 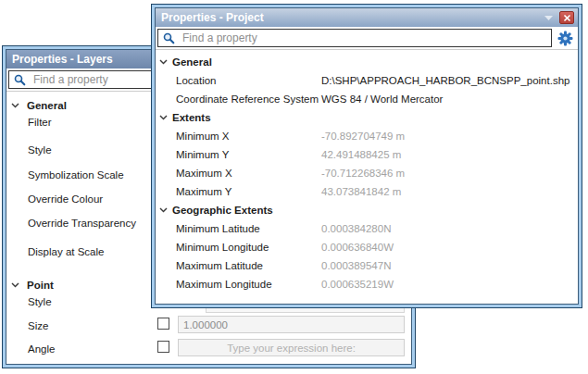 What do you see at coordinates (355, 38) in the screenshot?
I see `project-search-input: Find a property` at bounding box center [355, 38].